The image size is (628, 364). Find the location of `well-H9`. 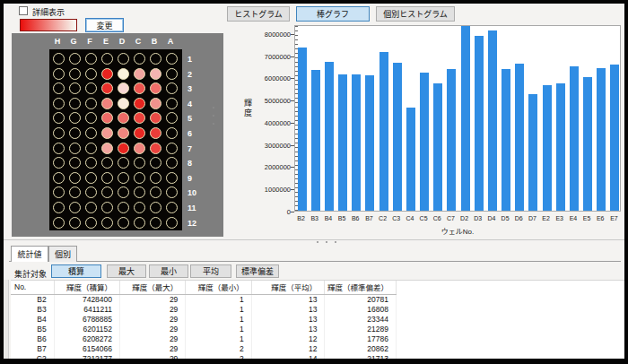

well-H9 is located at coordinates (59, 178).